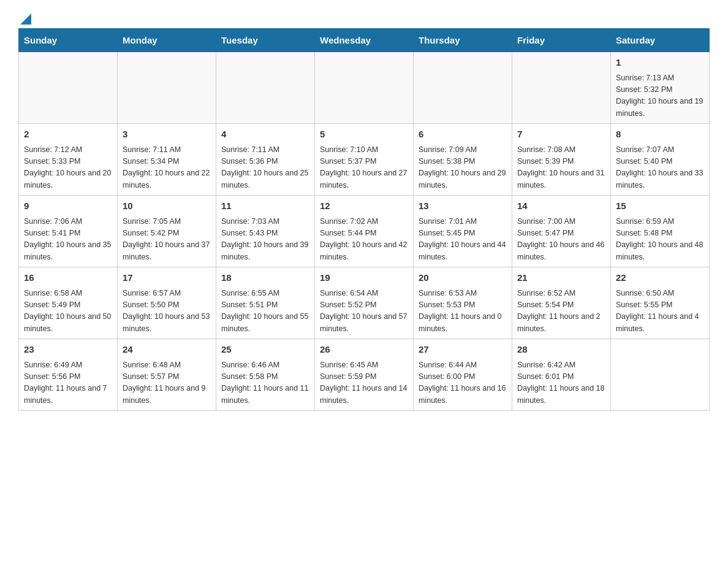 This screenshot has width=728, height=563. What do you see at coordinates (266, 303) in the screenshot?
I see `calendar-cell: 18Sunrise: 6:55 AM Sunset: 5:51 PM Dayli…` at bounding box center [266, 303].